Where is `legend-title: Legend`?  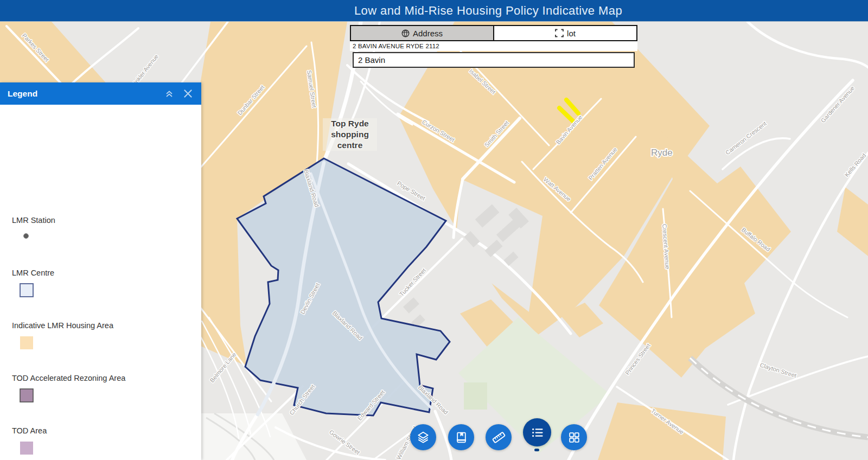
legend-title: Legend is located at coordinates (82, 94).